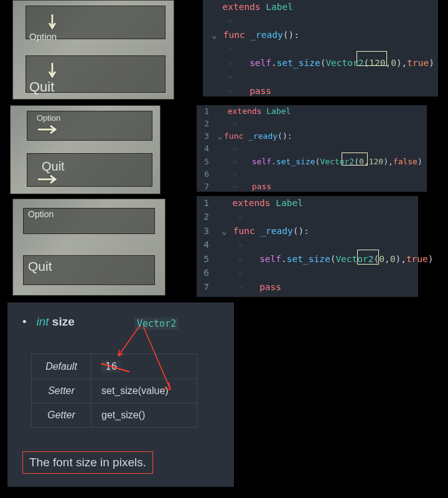  What do you see at coordinates (89, 247) in the screenshot?
I see `game-panel-3: Option Quit` at bounding box center [89, 247].